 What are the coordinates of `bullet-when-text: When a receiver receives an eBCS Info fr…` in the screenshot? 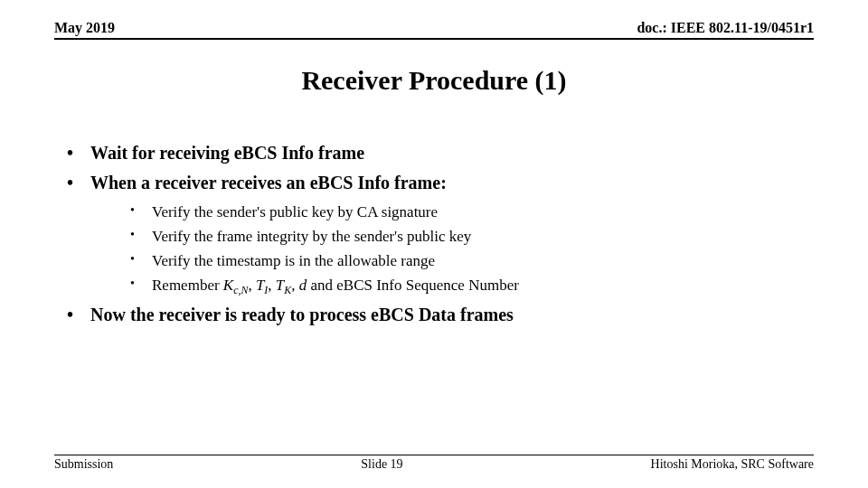 It's located at (269, 183).